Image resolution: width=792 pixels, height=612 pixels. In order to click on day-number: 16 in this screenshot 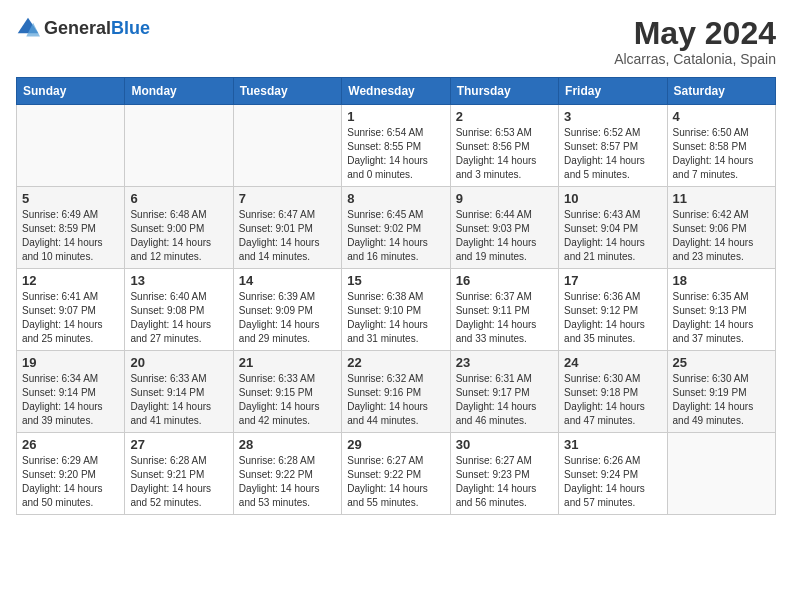, I will do `click(504, 280)`.